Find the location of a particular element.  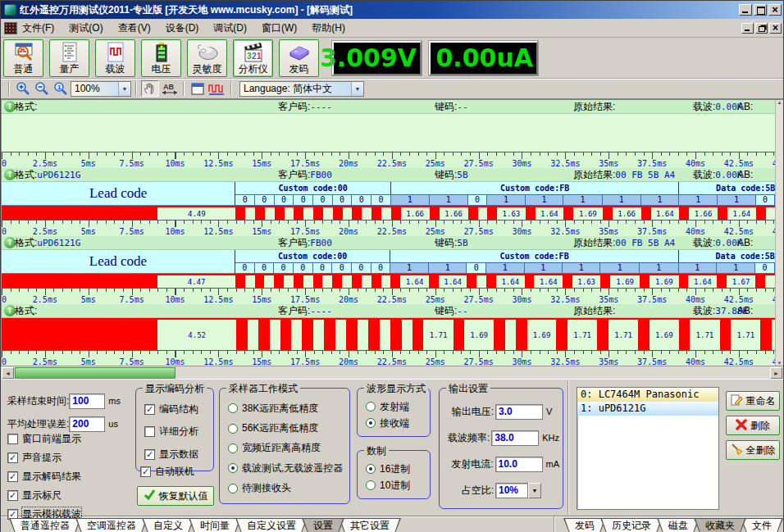

mdi-minimize-icon is located at coordinates (748, 28).